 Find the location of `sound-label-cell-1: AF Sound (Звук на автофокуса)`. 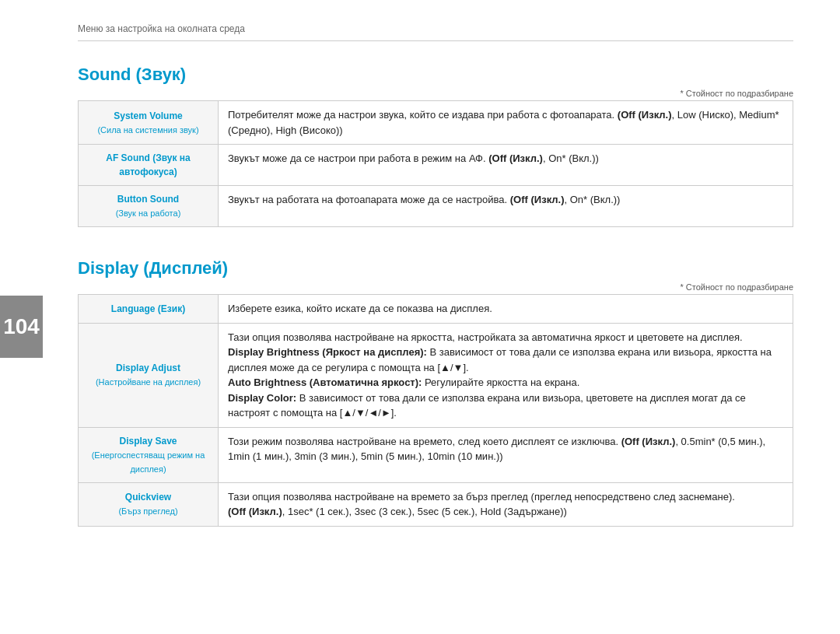

sound-label-cell-1: AF Sound (Звук на автофокуса) is located at coordinates (149, 165).